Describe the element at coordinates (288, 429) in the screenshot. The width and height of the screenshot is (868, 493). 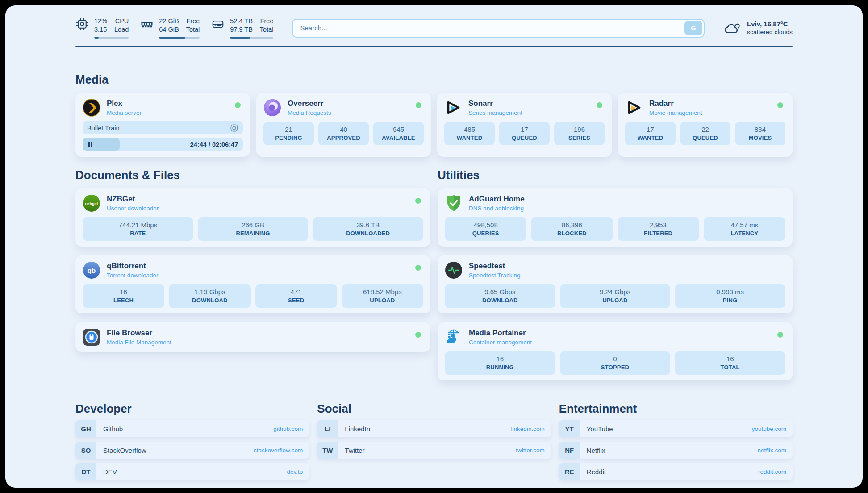
I see `bookmark-url: github.com` at that location.